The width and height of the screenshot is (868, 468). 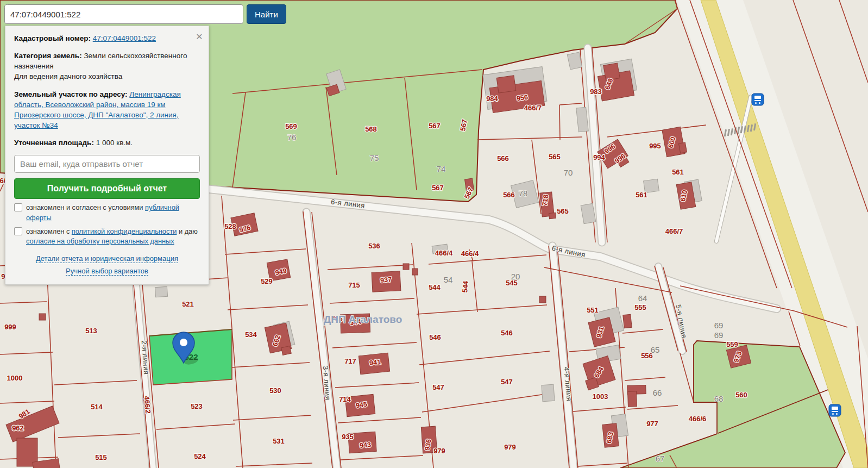 What do you see at coordinates (655, 146) in the screenshot?
I see `parcel-label: 995` at bounding box center [655, 146].